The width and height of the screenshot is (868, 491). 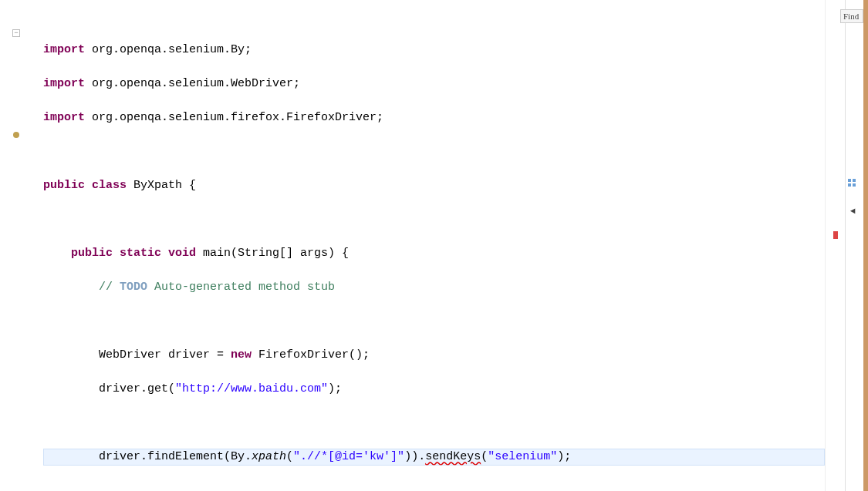 What do you see at coordinates (852, 183) in the screenshot?
I see `outline-item-icon` at bounding box center [852, 183].